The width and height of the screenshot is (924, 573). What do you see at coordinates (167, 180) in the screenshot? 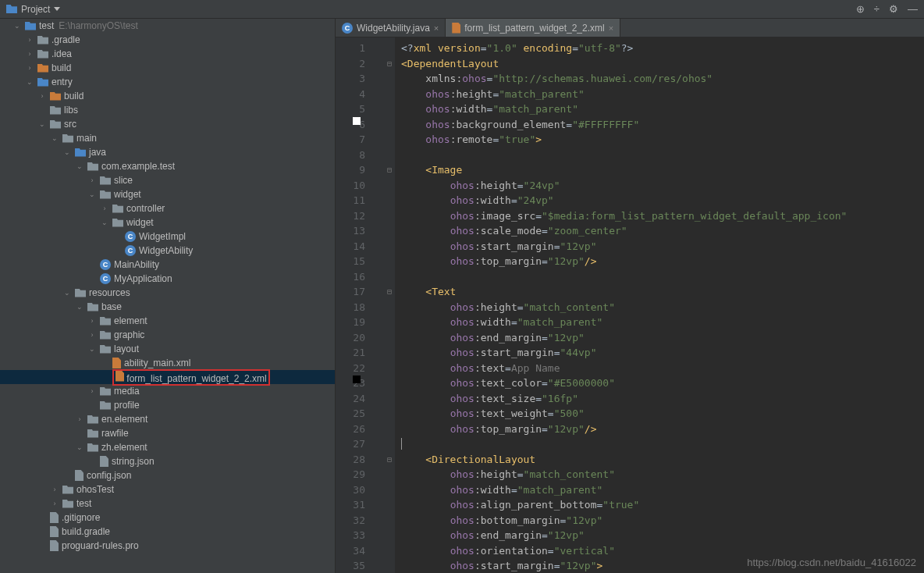
I see `tree-row: ›slice` at bounding box center [167, 180].